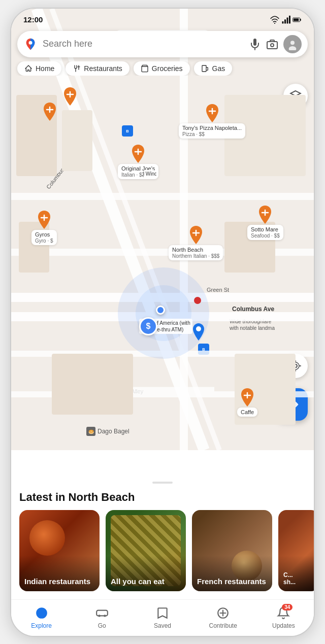 This screenshot has height=644, width=325. What do you see at coordinates (199, 333) in the screenshot?
I see `nav-pin` at bounding box center [199, 333].